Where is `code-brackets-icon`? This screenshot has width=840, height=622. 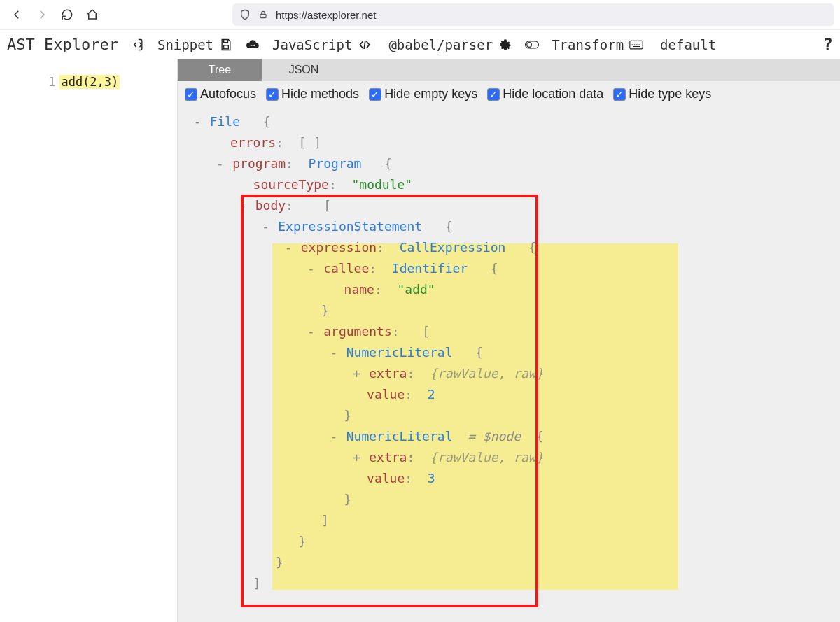
code-brackets-icon is located at coordinates (365, 45).